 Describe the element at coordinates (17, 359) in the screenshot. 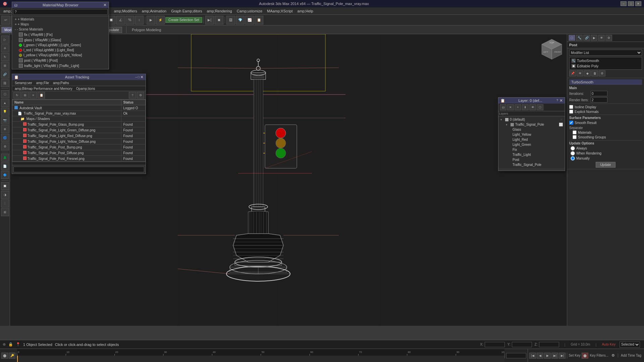

I see `timeline-playhead` at that location.